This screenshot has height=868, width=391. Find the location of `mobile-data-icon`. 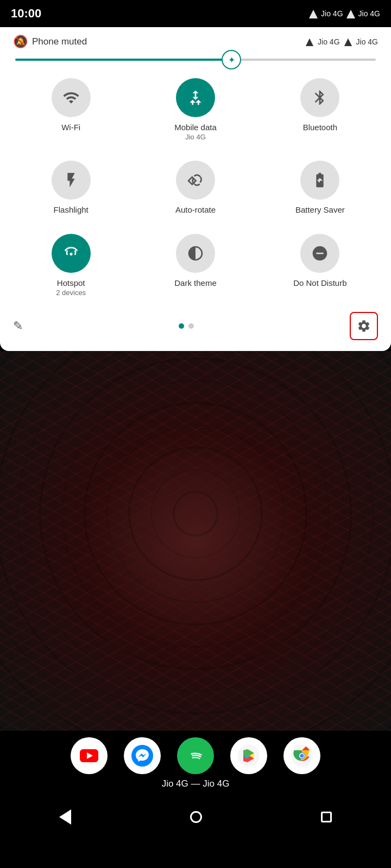

mobile-data-icon is located at coordinates (195, 98).